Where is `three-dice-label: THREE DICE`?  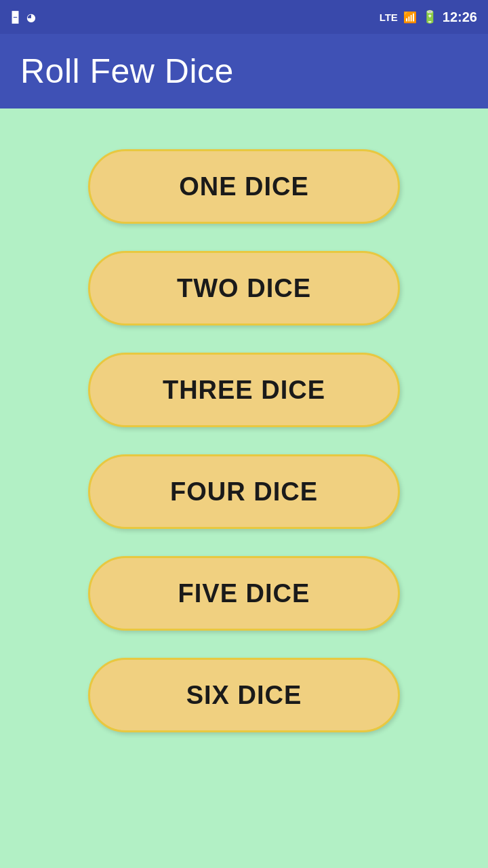 three-dice-label: THREE DICE is located at coordinates (244, 391).